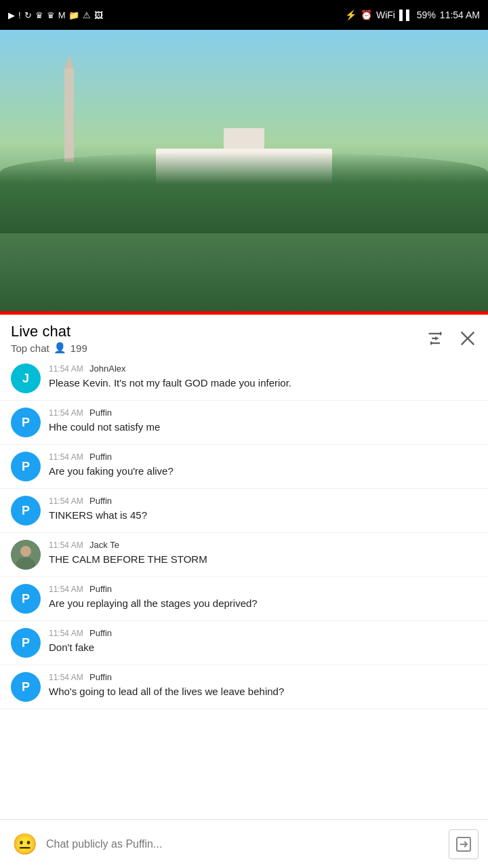  I want to click on message-author-7: Puffin, so click(100, 633).